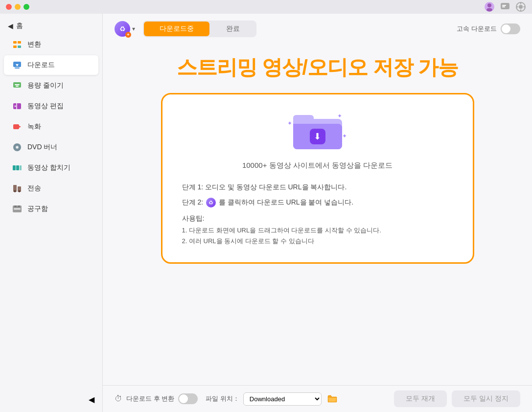 This screenshot has width=532, height=412. Describe the element at coordinates (9, 7) in the screenshot. I see `traffic-light-red` at that location.